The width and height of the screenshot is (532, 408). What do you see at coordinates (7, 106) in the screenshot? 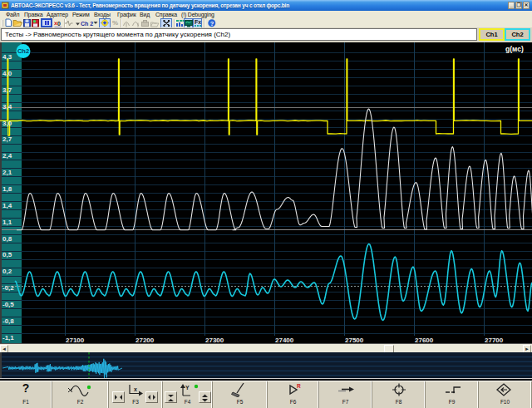
I see `svg-text: 3,4` at bounding box center [7, 106].